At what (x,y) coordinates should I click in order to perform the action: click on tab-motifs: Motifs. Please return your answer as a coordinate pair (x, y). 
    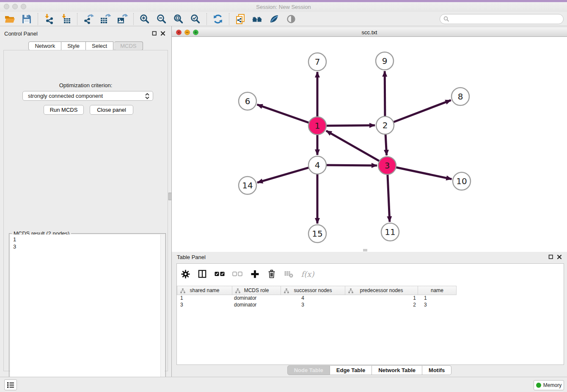
    Looking at the image, I should click on (437, 370).